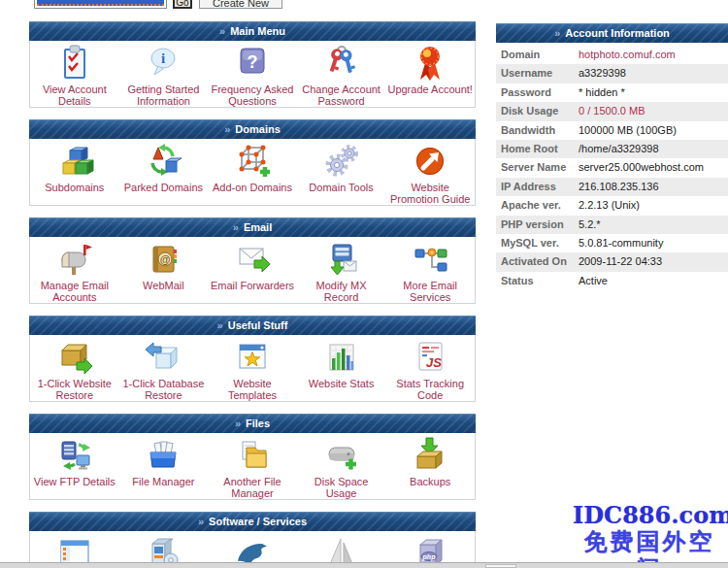 The image size is (728, 568). I want to click on section-header: »Software / Services, so click(252, 521).